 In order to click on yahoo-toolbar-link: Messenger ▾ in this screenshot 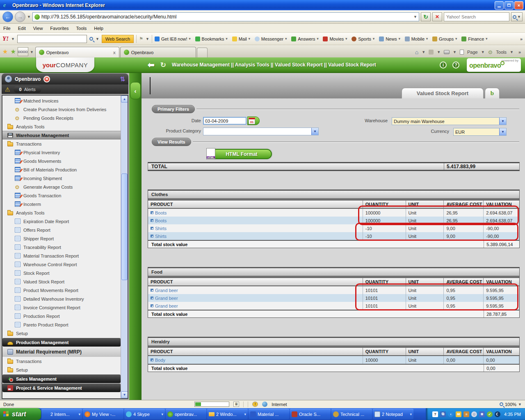, I will do `click(271, 39)`.